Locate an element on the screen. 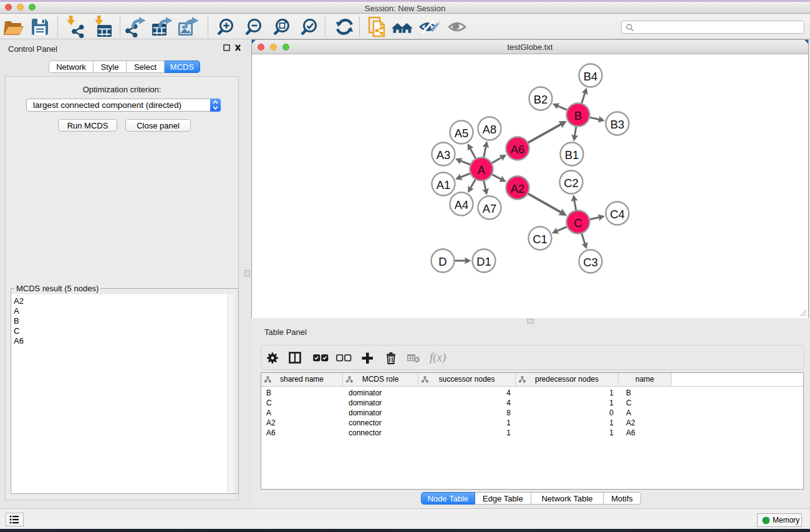 The image size is (810, 532). svg-text: A2 is located at coordinates (518, 188).